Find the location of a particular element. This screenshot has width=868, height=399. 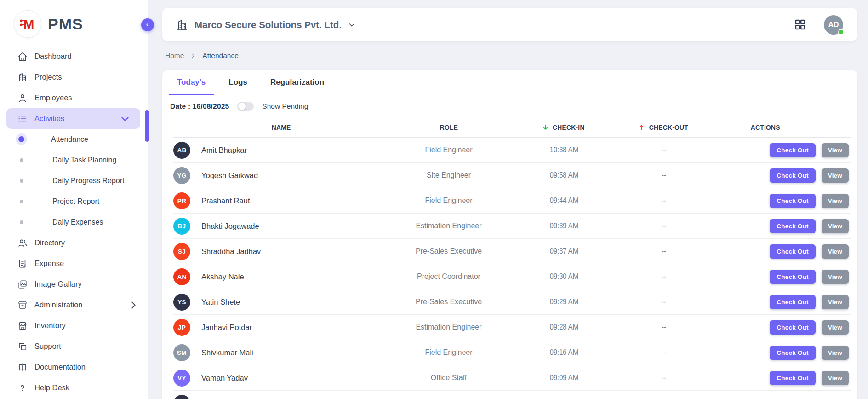

sidebar-item-daily-expenses: Daily Expenses is located at coordinates (74, 222).